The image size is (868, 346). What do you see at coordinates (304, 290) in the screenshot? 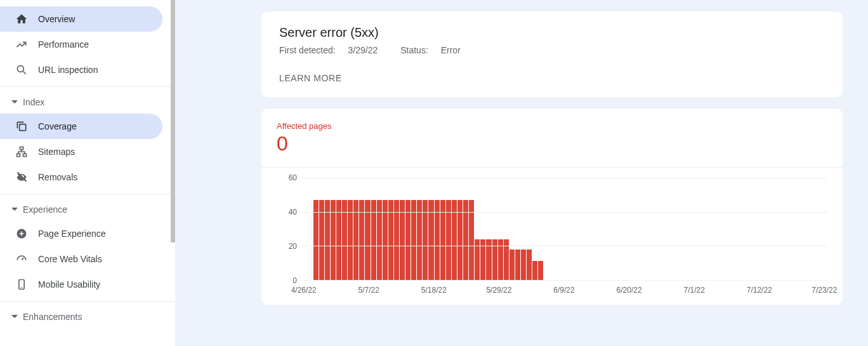
I see `chart-x-tick: 4/26/22` at bounding box center [304, 290].